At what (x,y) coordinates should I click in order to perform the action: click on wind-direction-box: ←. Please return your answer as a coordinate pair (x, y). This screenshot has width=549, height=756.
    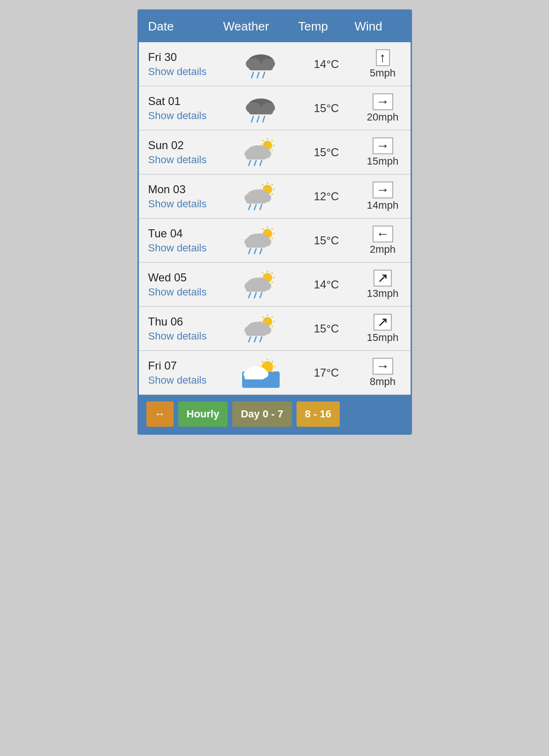
    Looking at the image, I should click on (383, 234).